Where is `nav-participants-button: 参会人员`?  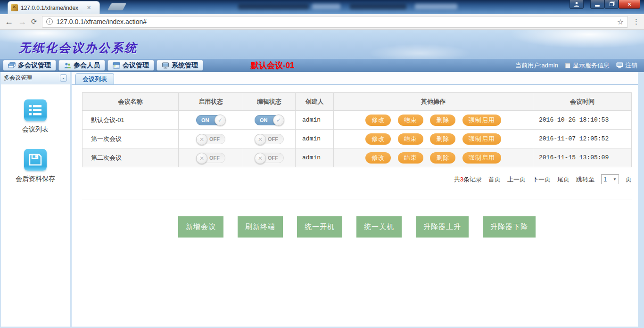 nav-participants-button: 参会人员 is located at coordinates (82, 65).